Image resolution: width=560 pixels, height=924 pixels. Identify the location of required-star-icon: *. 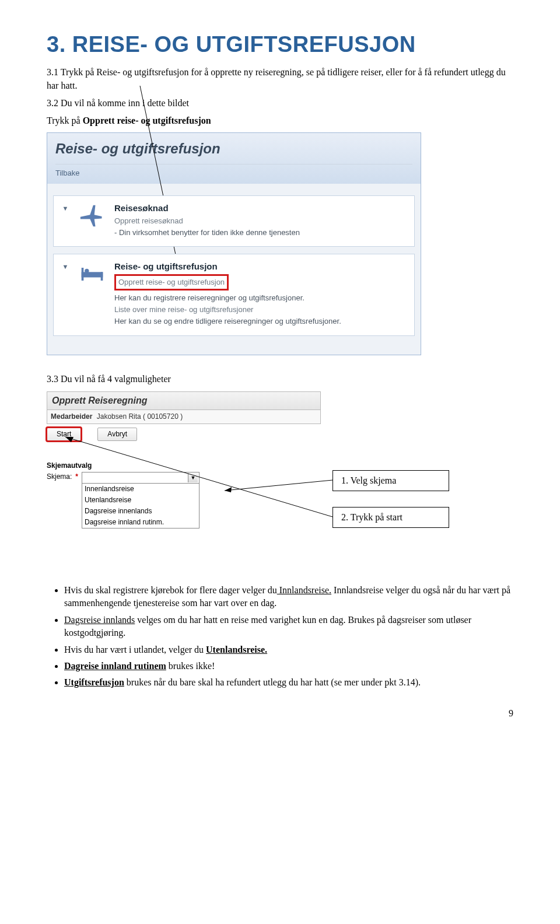
(77, 477).